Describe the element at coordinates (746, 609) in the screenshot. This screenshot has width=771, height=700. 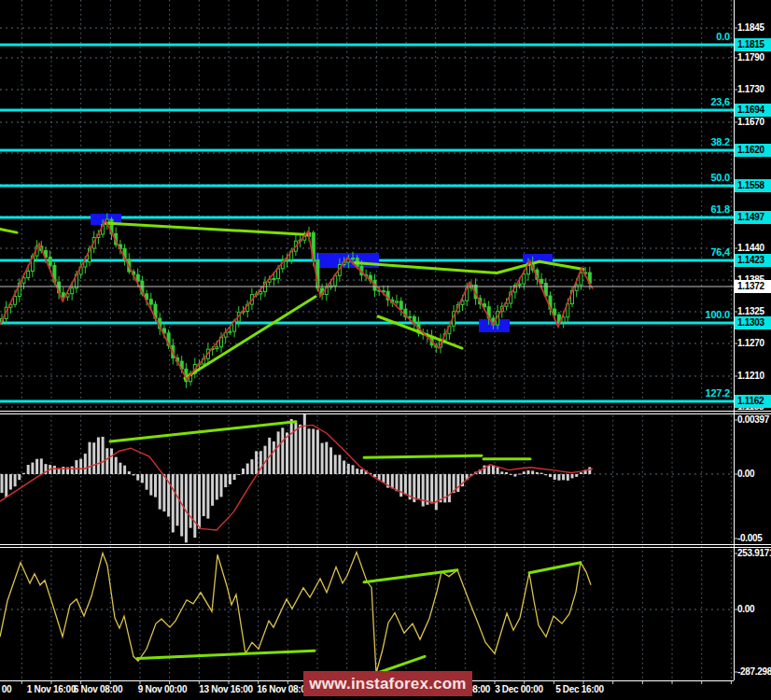
I see `oscillator-axis-label: 0.00` at that location.